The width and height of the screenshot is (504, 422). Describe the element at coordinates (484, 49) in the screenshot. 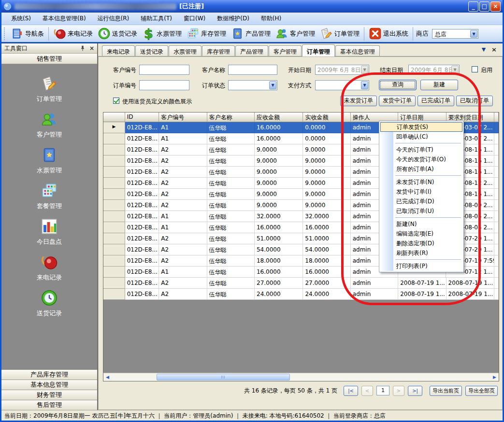

I see `tab-scroll-down-icon: ▼` at that location.